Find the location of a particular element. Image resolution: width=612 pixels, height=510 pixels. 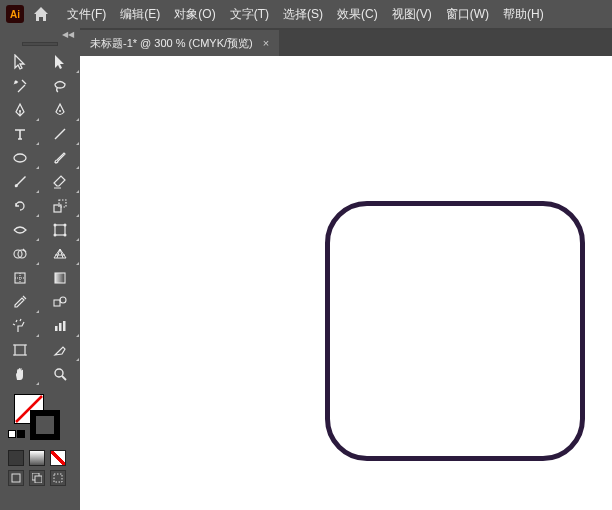

pen-tool is located at coordinates (20, 110).